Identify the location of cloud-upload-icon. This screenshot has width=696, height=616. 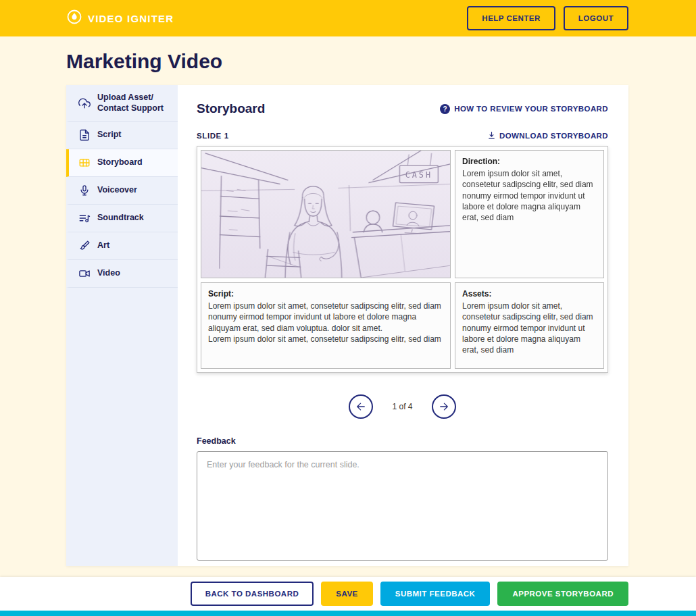
(84, 103).